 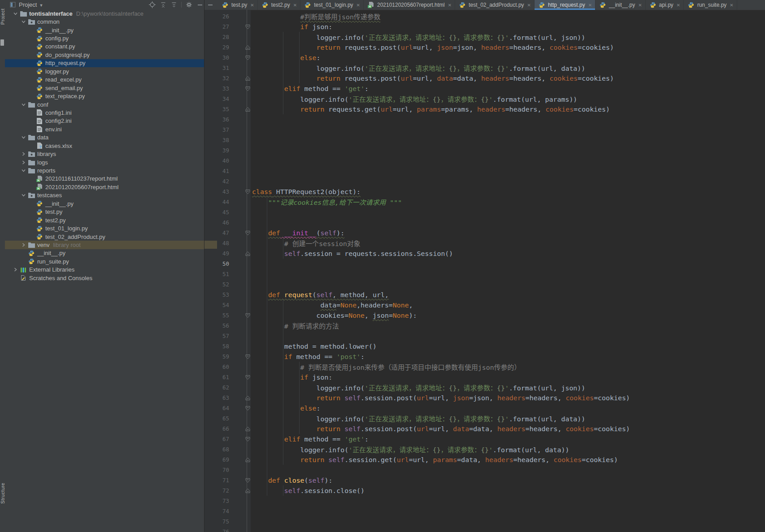 I want to click on tab-test_02_addProduct.py: test_02_addProduct.py✕, so click(x=495, y=5).